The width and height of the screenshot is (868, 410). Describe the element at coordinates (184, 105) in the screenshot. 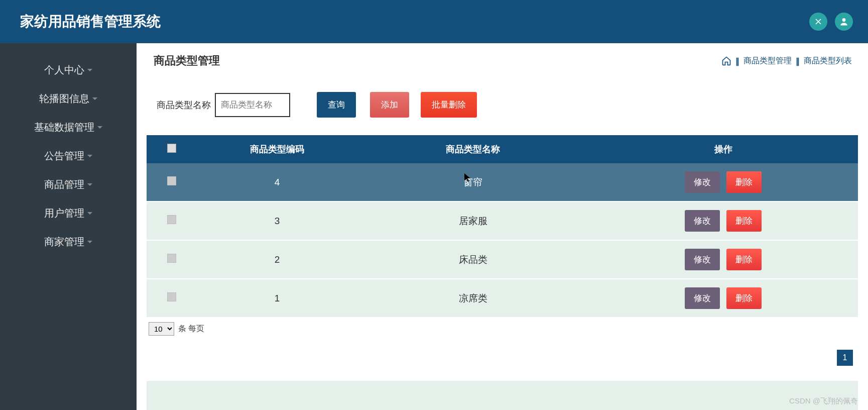

I see `filter-label: 商品类型名称` at that location.